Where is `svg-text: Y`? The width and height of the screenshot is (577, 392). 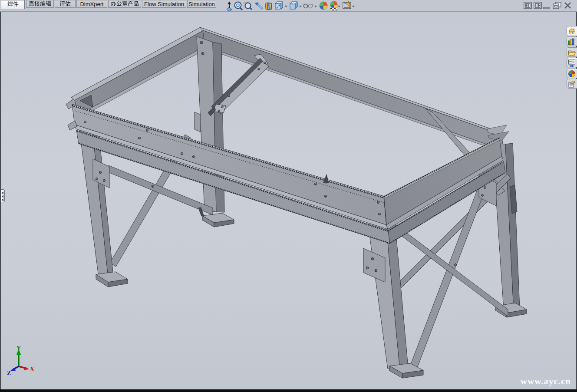 svg-text: Y is located at coordinates (19, 348).